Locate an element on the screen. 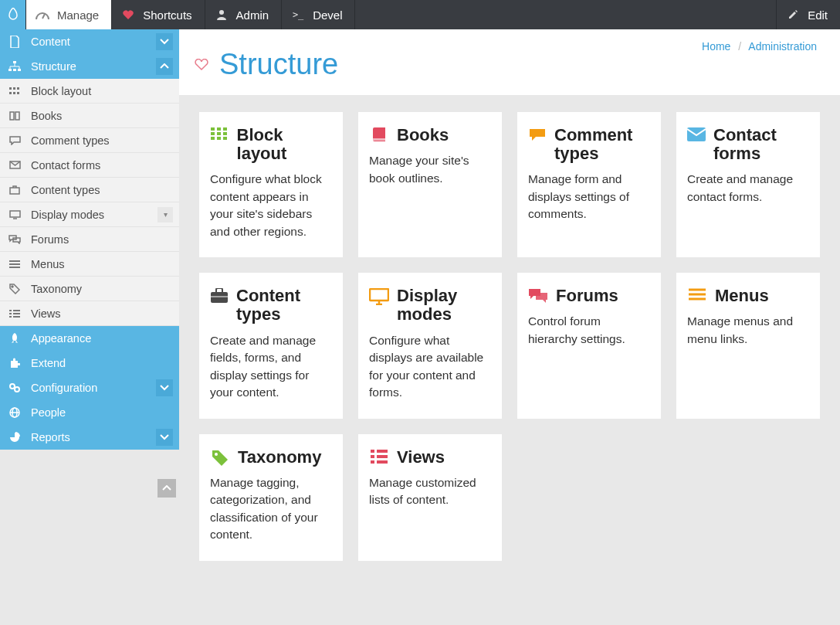 This screenshot has width=840, height=625. sidebar-item-label: Contact forms is located at coordinates (66, 165).